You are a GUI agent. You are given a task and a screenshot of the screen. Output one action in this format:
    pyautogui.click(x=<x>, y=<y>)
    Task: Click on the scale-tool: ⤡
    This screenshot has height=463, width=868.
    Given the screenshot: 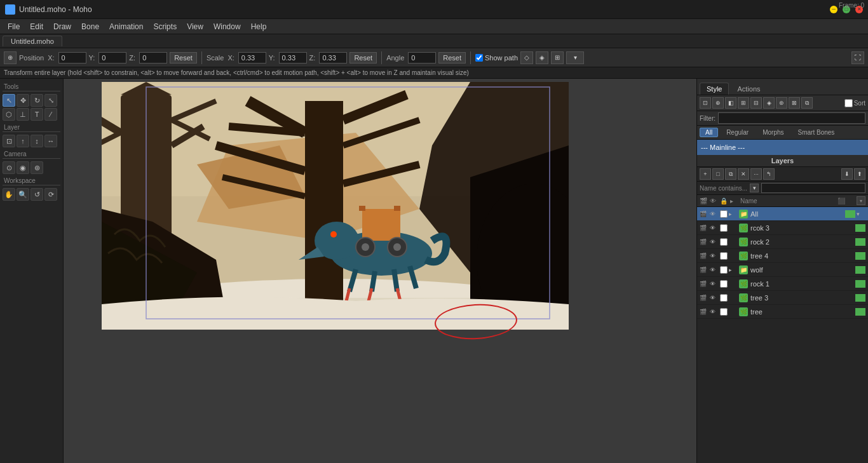 What is the action you would take?
    pyautogui.click(x=51, y=100)
    